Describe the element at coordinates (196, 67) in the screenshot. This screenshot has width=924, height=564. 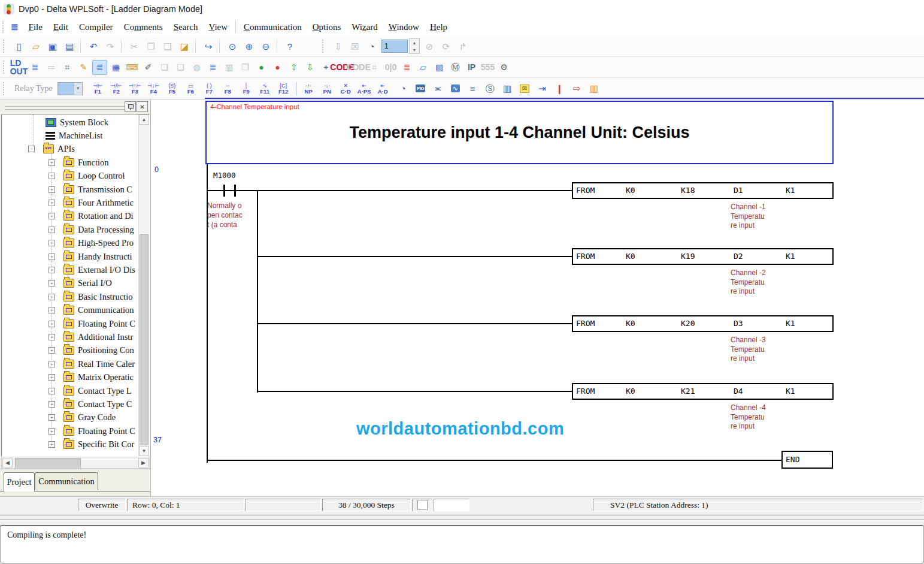
I see `bulb-icon: ◍` at that location.